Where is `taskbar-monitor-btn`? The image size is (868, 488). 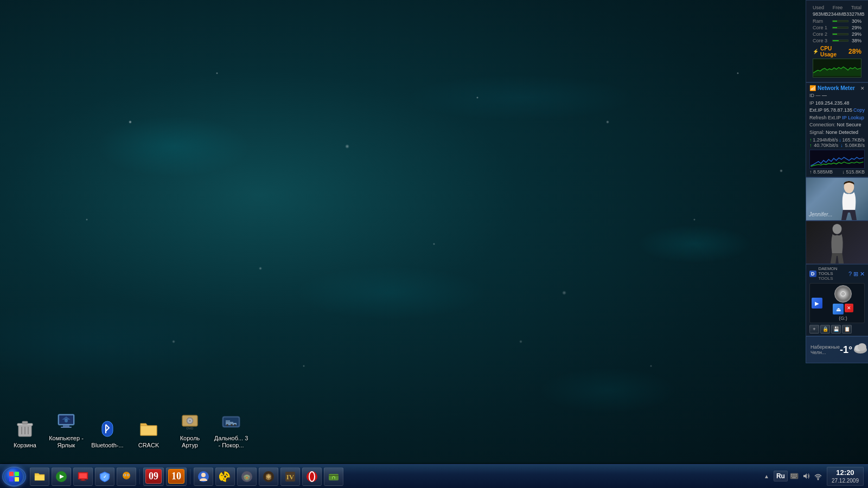
taskbar-monitor-btn is located at coordinates (83, 477).